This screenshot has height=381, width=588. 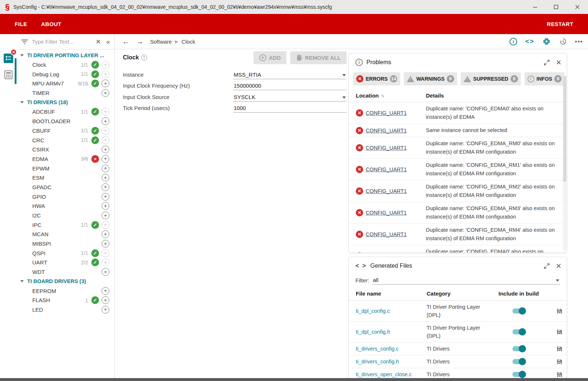 I want to click on location-column-header: Location, so click(x=368, y=95).